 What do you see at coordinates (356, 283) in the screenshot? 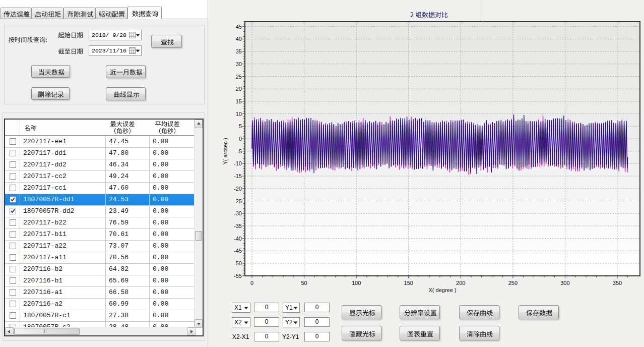
I see `svg-text: 100` at bounding box center [356, 283].